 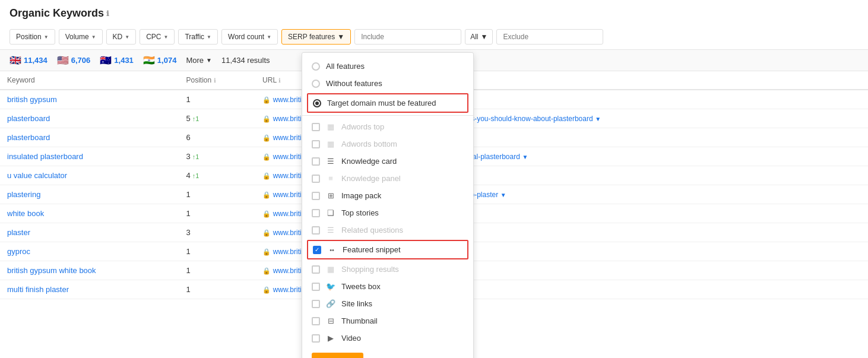 I want to click on dropdown-item-adwords-bottom: ▦ Adwords bottom, so click(x=388, y=144).